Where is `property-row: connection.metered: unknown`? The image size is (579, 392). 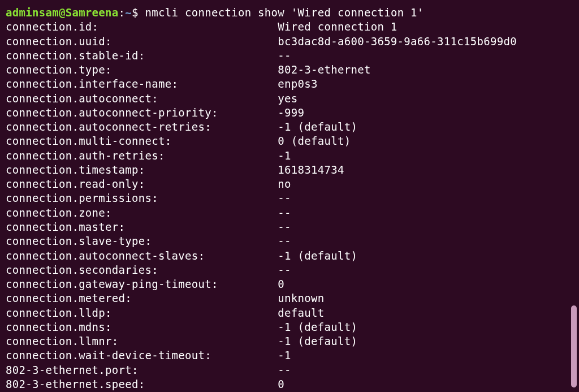
property-row: connection.metered: unknown is located at coordinates (292, 299).